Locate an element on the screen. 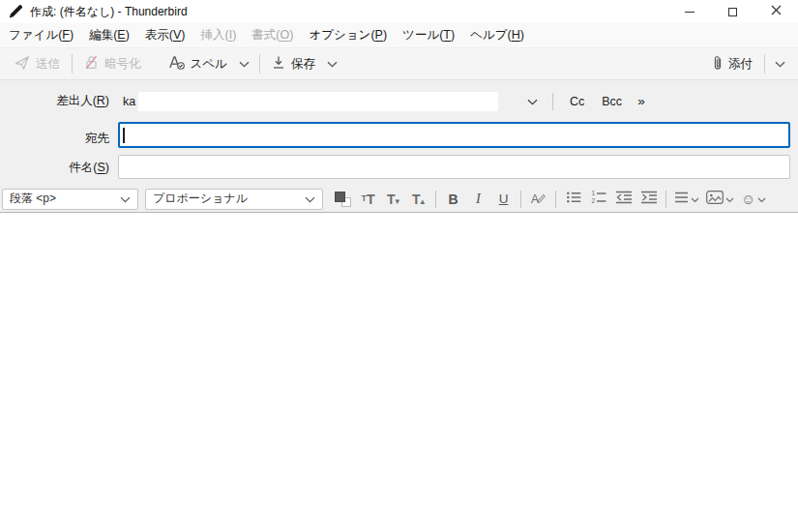 This screenshot has width=798, height=532. menu-file: ファイル(F) is located at coordinates (41, 35).